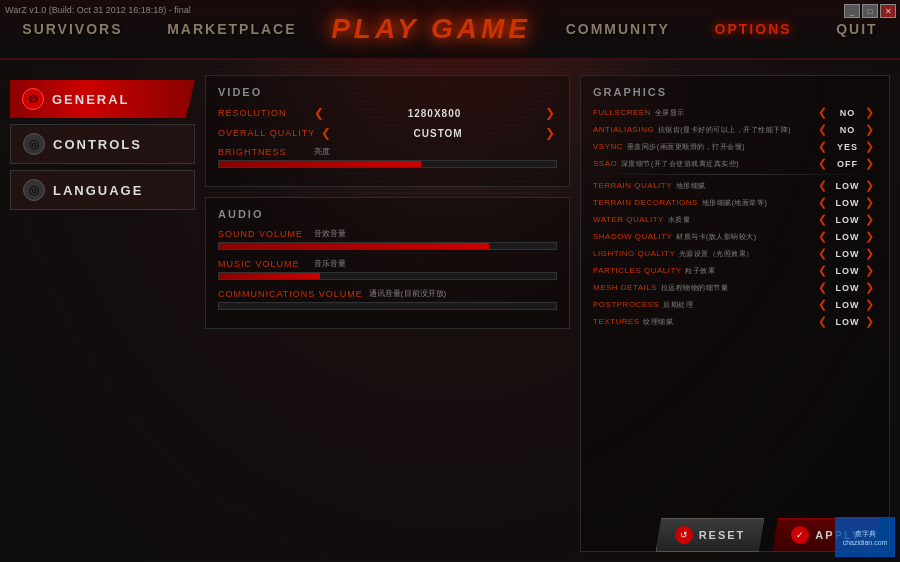  Describe the element at coordinates (856, 29) in the screenshot. I see `nav-quit: QUIT` at that location.